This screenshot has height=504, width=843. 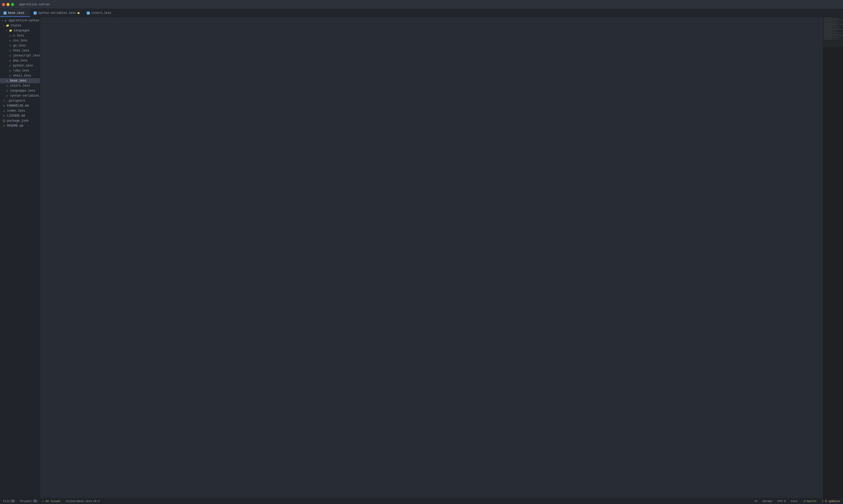 What do you see at coordinates (20, 41) in the screenshot?
I see `sidebar-item-css-less: ◻ css.less` at bounding box center [20, 41].